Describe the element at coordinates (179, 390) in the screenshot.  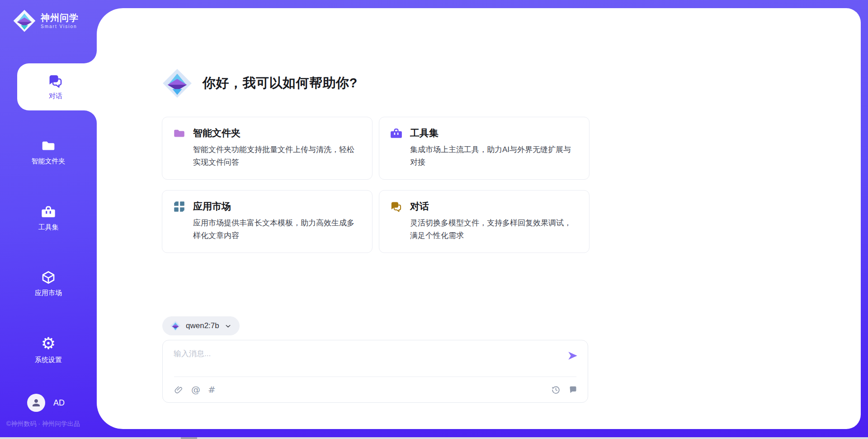
I see `paperclip-icon` at that location.